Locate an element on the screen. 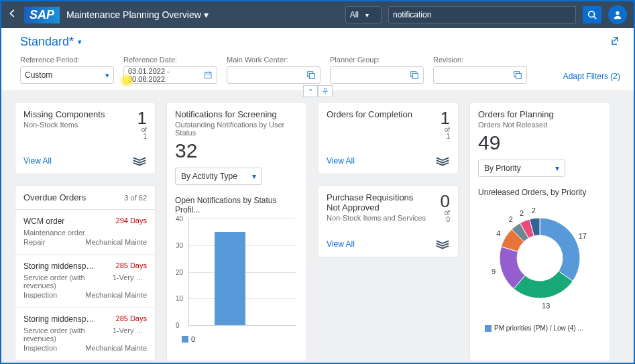 The height and width of the screenshot is (364, 635). filter-reference-period: Reference Period: Custom ▾ is located at coordinates (67, 70).